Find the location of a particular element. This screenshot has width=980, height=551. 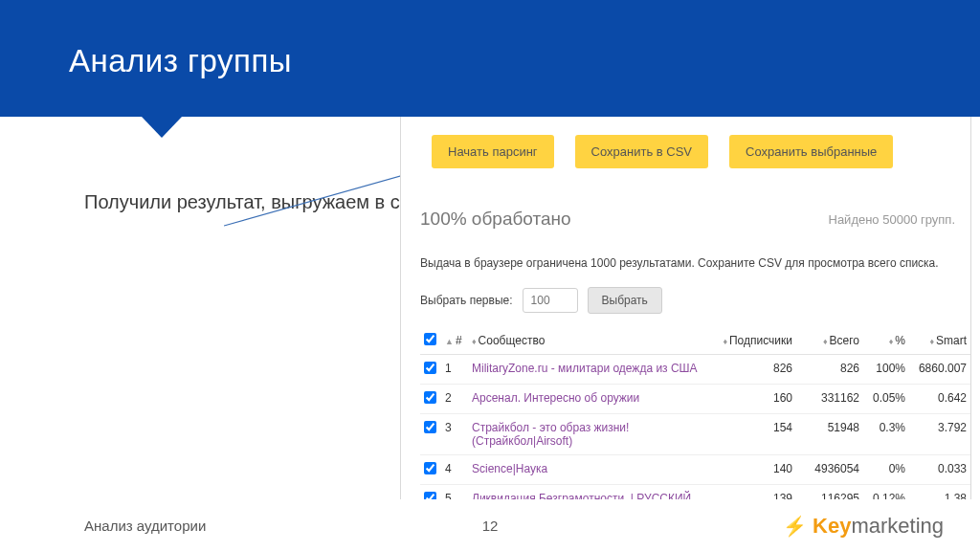

brand-key: Key is located at coordinates (832, 526).